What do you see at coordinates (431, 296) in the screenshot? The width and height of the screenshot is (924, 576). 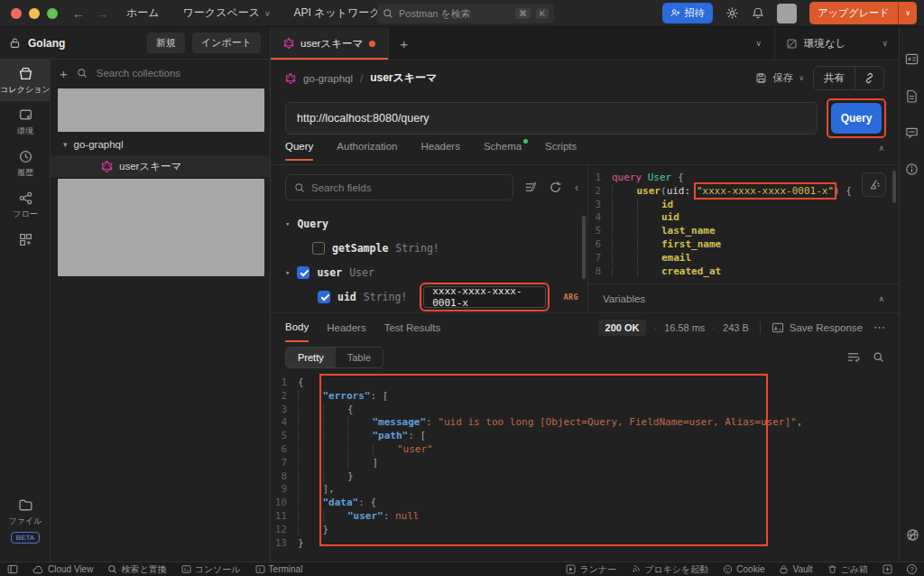 I see `builder-row-uid: uid String! xxxx-xxxx-xxxx-0001-x ARG` at bounding box center [431, 296].